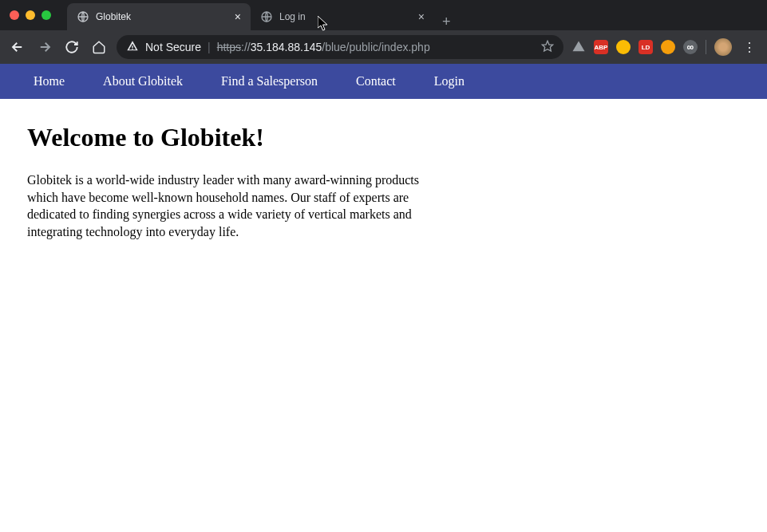 The image size is (767, 532). I want to click on tab-login: Log in ×, so click(342, 17).